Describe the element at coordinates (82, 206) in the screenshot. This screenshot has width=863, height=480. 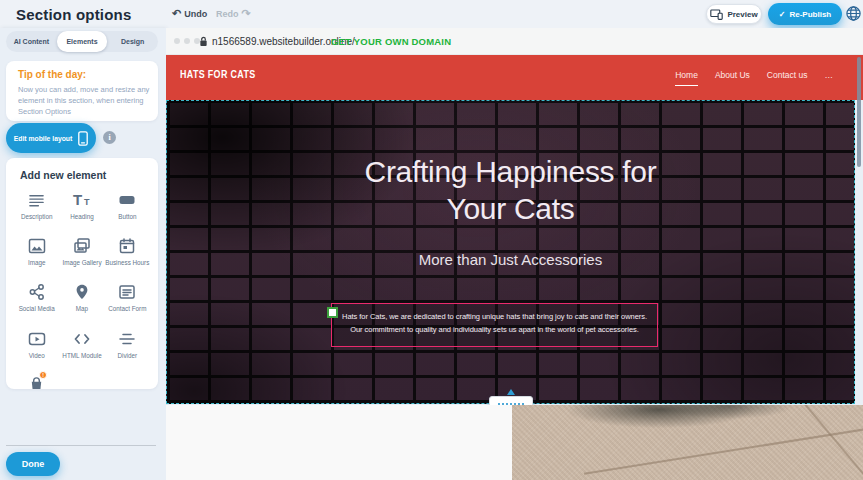
I see `element-heading: TTHeading` at that location.